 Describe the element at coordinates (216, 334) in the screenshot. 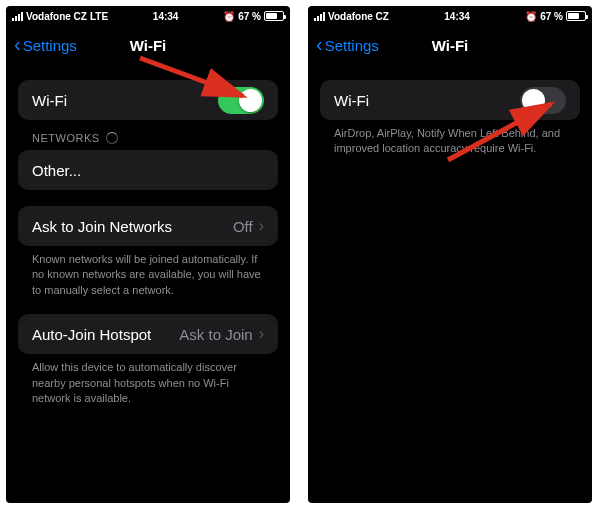

I see `auto-join-value: Ask to Join` at that location.